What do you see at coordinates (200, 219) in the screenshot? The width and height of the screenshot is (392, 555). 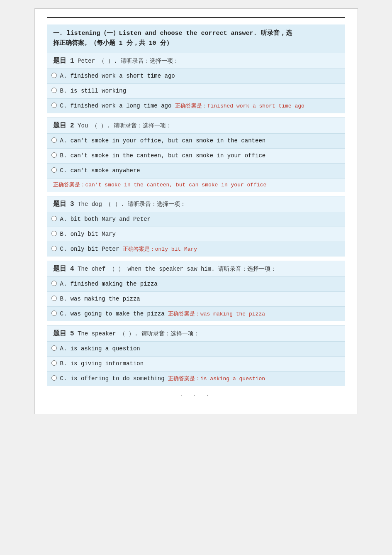 I see `option-text-3-0: A. bit both Mary and Peter` at bounding box center [200, 219].